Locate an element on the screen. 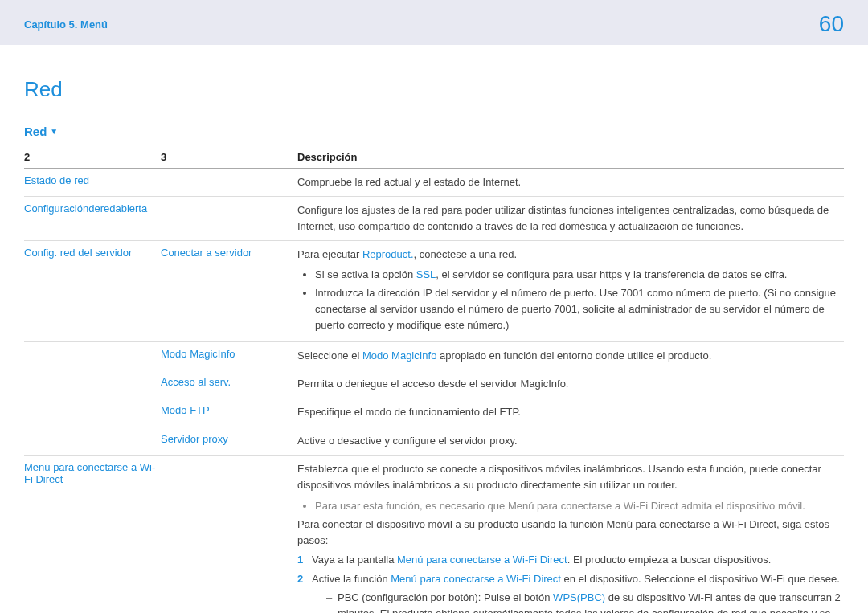 This screenshot has width=868, height=613. dropdown-triangle-icon: ▼ is located at coordinates (54, 132).